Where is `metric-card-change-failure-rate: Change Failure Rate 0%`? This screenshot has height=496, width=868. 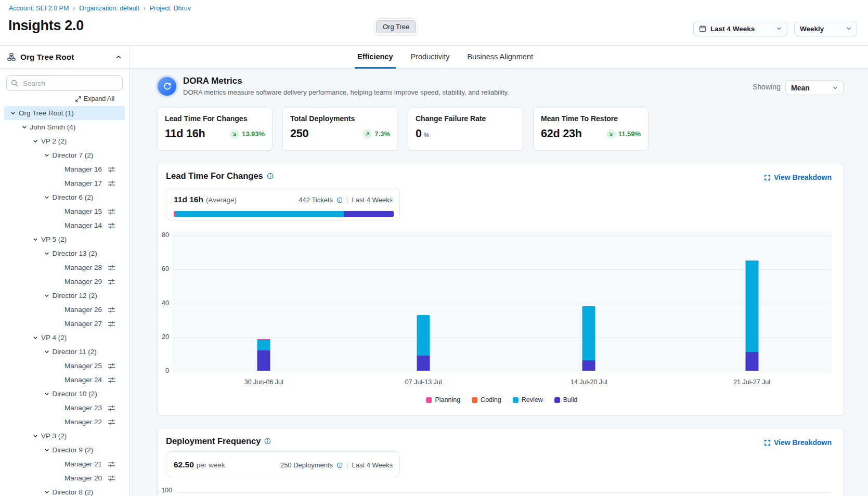
metric-card-change-failure-rate: Change Failure Rate 0% is located at coordinates (465, 129).